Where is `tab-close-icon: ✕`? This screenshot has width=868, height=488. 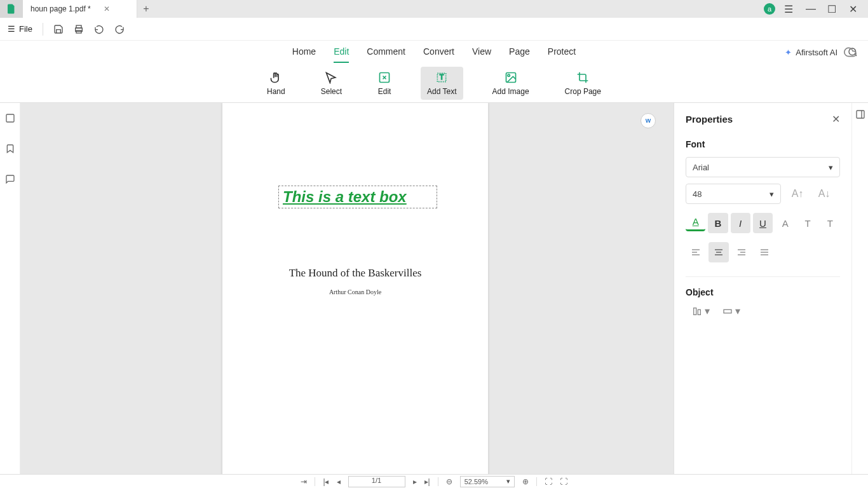 tab-close-icon: ✕ is located at coordinates (107, 9).